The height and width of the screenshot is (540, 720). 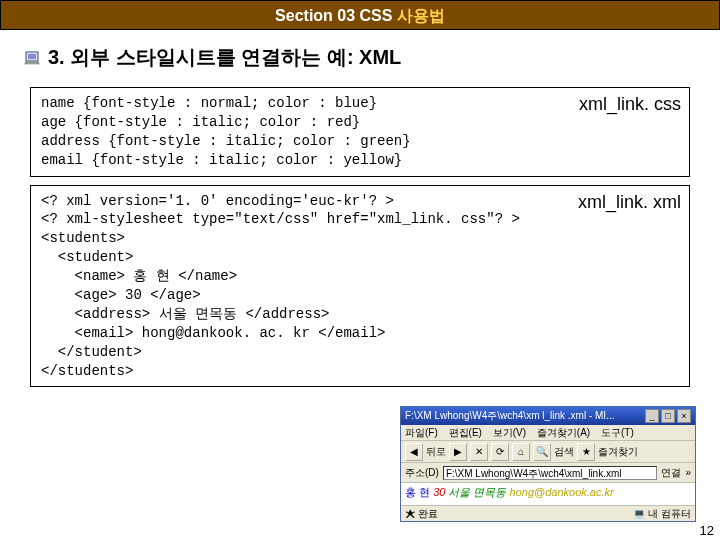 I want to click on search-label: 검색, so click(x=564, y=452).